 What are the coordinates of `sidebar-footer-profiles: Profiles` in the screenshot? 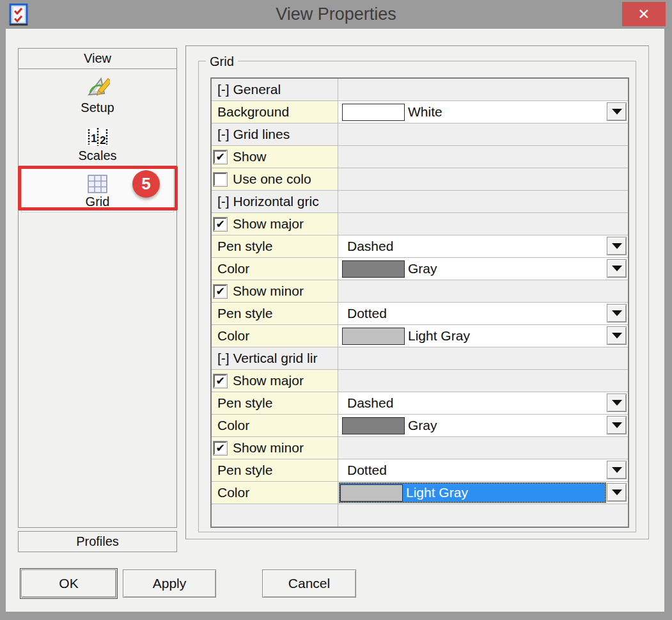 It's located at (97, 541).